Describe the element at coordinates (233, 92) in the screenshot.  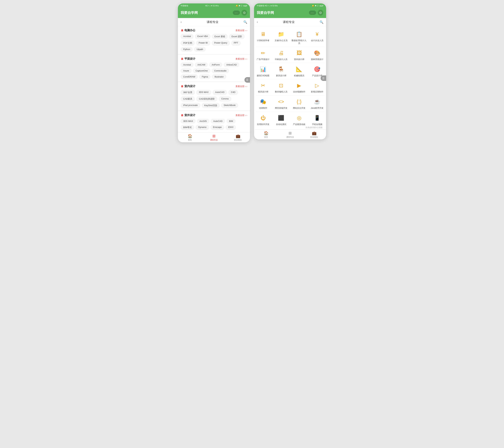
I see `tag-item: C4D` at that location.